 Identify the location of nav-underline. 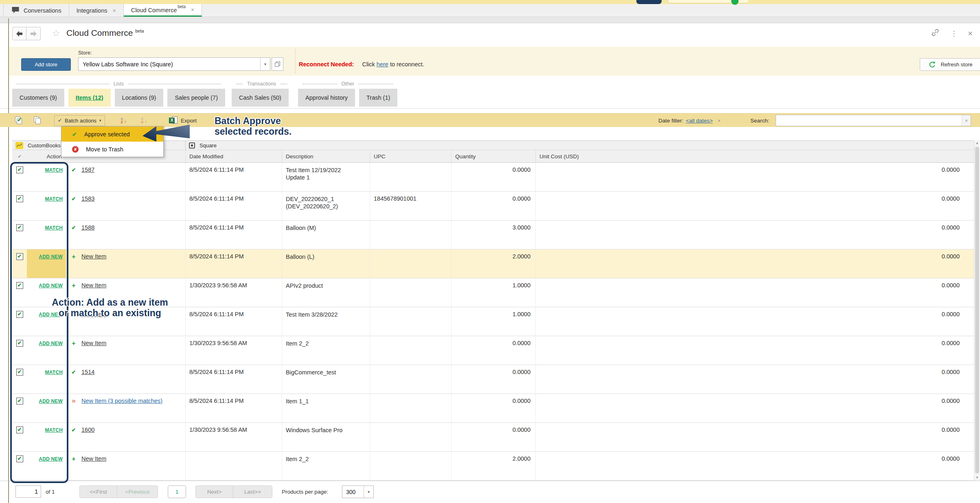
(490, 108).